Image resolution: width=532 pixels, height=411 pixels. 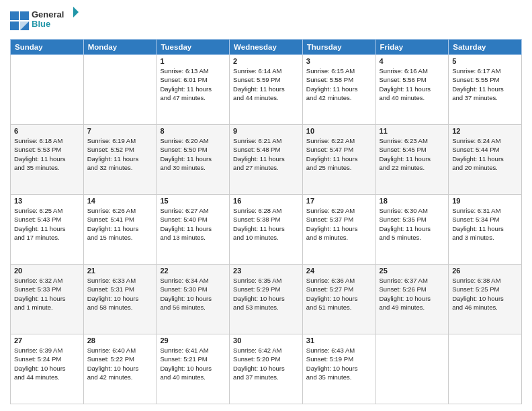 What do you see at coordinates (266, 149) in the screenshot?
I see `cell-info-line: Sunset: 5:48 PM` at bounding box center [266, 149].